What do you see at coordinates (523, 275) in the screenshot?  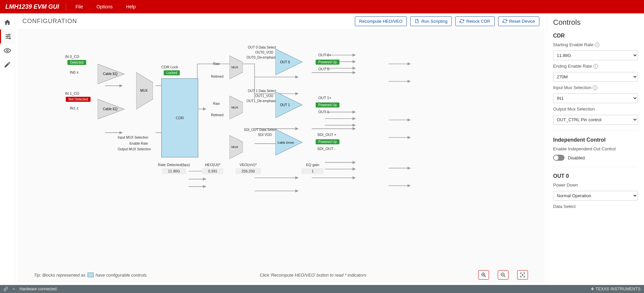 I see `zoom-fit-icon` at bounding box center [523, 275].